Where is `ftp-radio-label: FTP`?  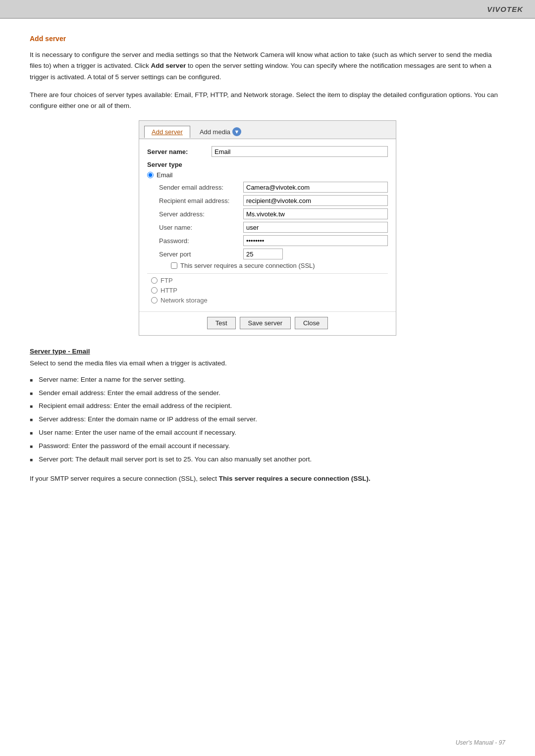 ftp-radio-label: FTP is located at coordinates (166, 280).